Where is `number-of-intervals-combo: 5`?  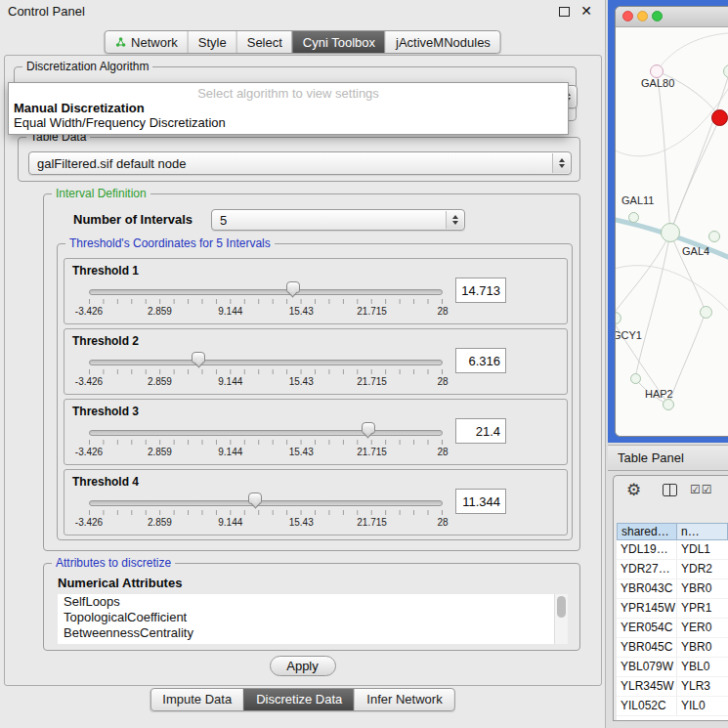 number-of-intervals-combo: 5 is located at coordinates (338, 220).